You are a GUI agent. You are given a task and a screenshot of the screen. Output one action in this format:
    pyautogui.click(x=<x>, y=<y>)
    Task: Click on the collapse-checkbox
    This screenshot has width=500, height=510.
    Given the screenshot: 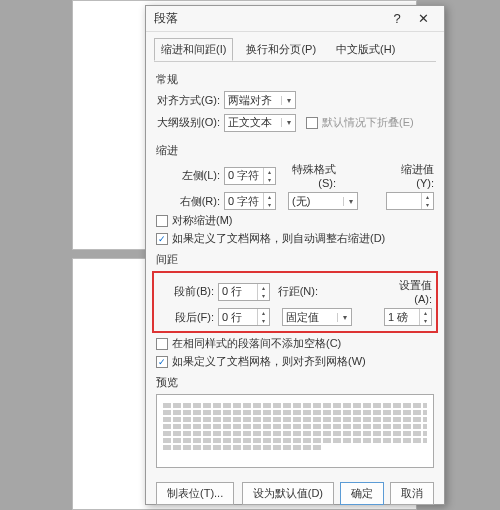 What is the action you would take?
    pyautogui.click(x=312, y=123)
    